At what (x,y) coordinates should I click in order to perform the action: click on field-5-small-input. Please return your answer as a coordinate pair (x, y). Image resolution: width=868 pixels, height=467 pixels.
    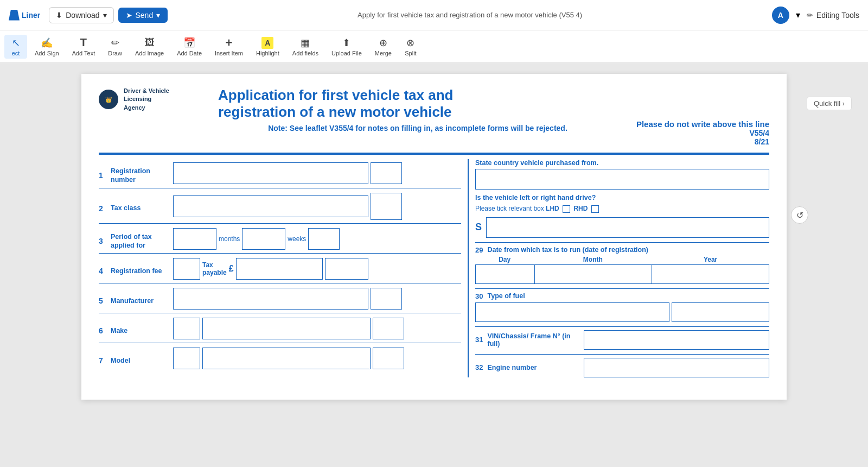
    Looking at the image, I should click on (386, 299).